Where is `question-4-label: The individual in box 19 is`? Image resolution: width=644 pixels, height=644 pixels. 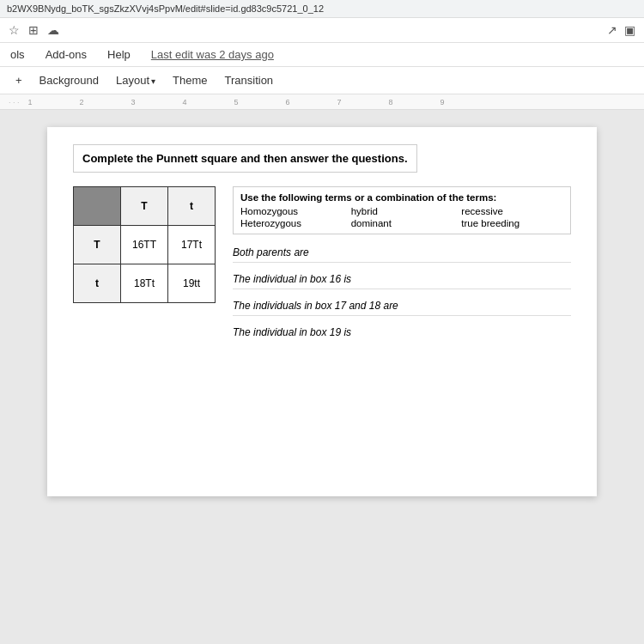 question-4-label: The individual in box 19 is is located at coordinates (292, 332).